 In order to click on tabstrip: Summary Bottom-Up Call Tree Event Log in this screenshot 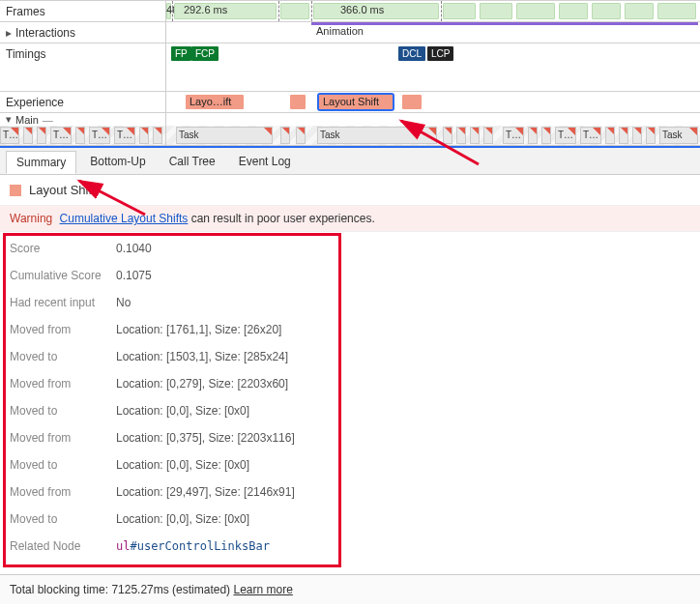, I will do `click(350, 161)`.